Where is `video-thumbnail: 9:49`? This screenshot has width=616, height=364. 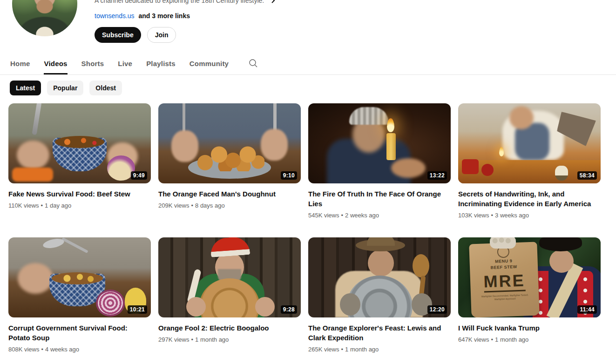 video-thumbnail: 9:49 is located at coordinates (80, 143).